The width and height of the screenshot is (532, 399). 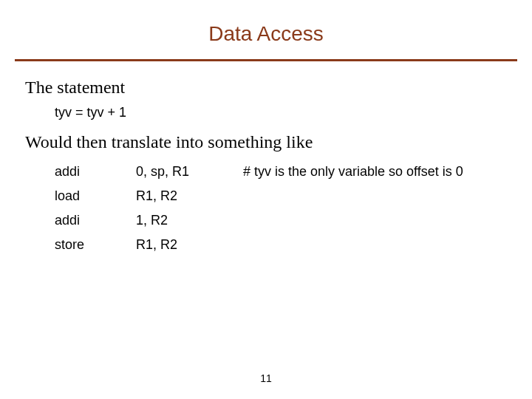 What do you see at coordinates (95, 245) in the screenshot?
I see `asm-op: store` at bounding box center [95, 245].